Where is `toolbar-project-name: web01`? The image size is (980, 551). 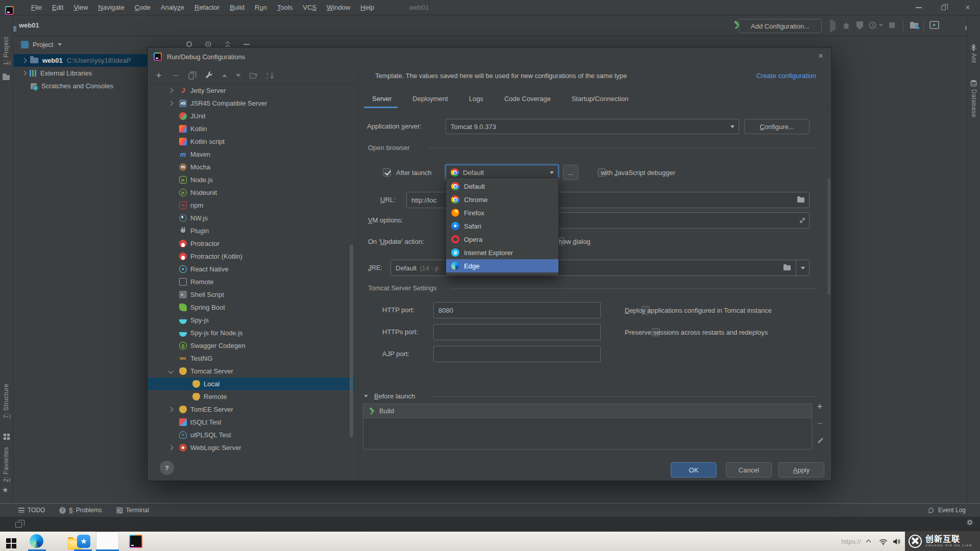 toolbar-project-name: web01 is located at coordinates (29, 26).